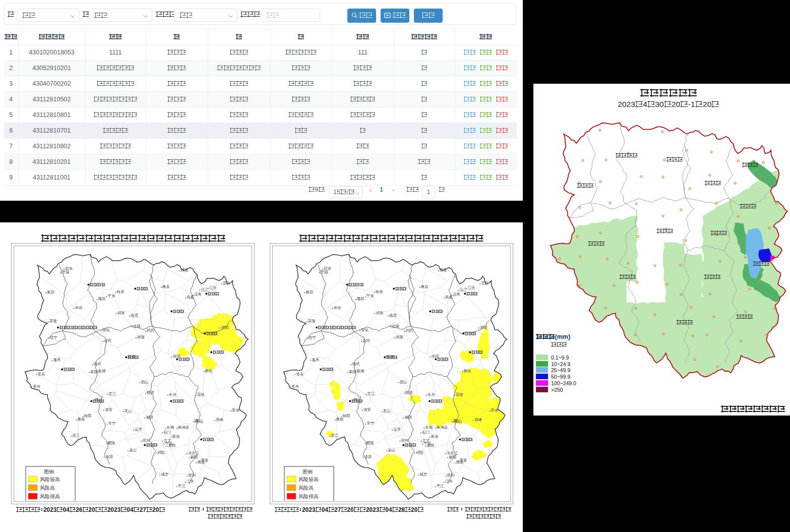 This screenshot has width=790, height=532. Describe the element at coordinates (371, 424) in the screenshot. I see `svg-text: 常宁` at that location.